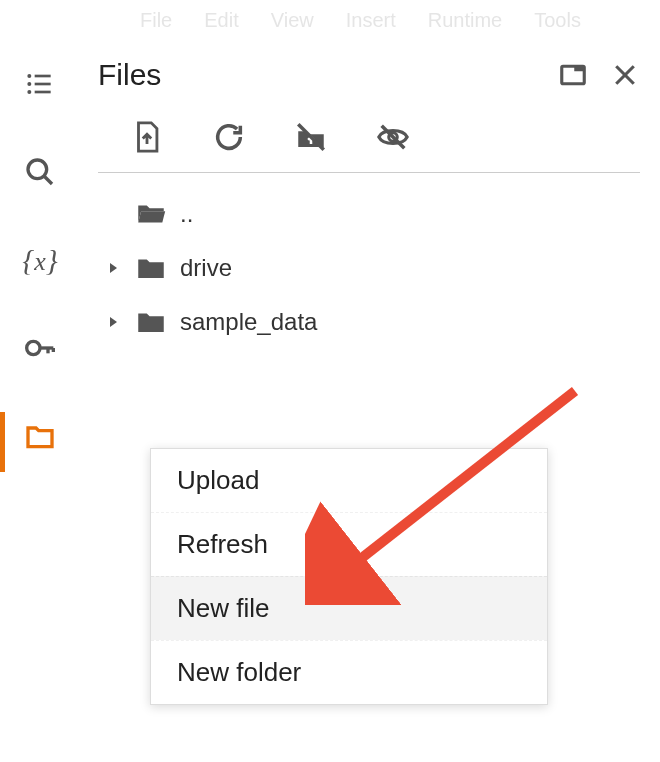 Image resolution: width=660 pixels, height=762 pixels. Describe the element at coordinates (374, 214) in the screenshot. I see `file-row-parent: ..` at that location.